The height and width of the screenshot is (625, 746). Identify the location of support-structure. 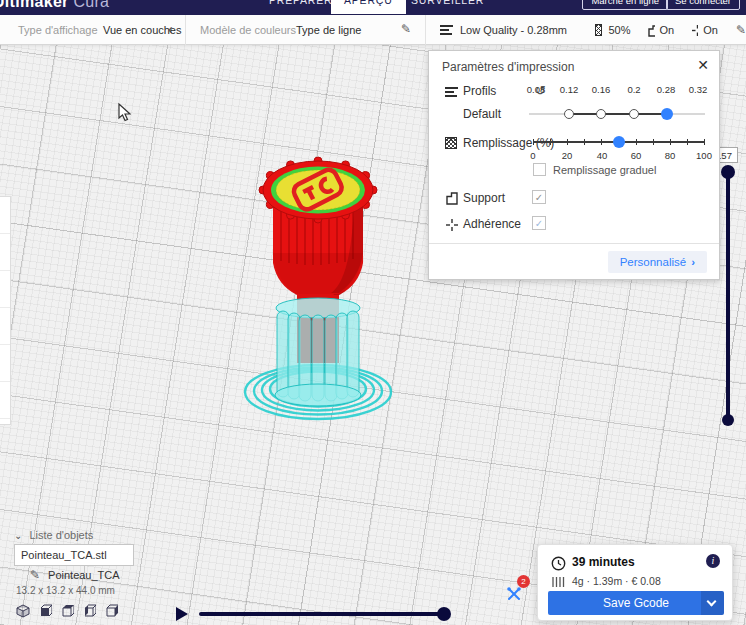
(318, 352).